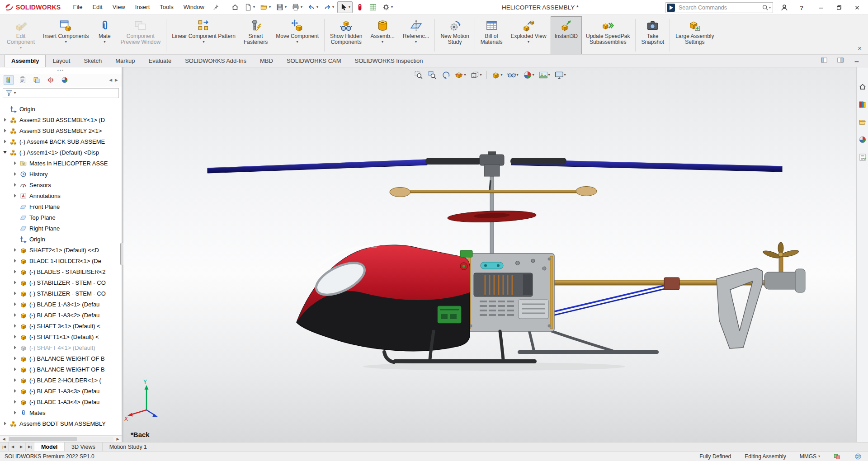  I want to click on hide-show-items-button: ▾, so click(513, 75).